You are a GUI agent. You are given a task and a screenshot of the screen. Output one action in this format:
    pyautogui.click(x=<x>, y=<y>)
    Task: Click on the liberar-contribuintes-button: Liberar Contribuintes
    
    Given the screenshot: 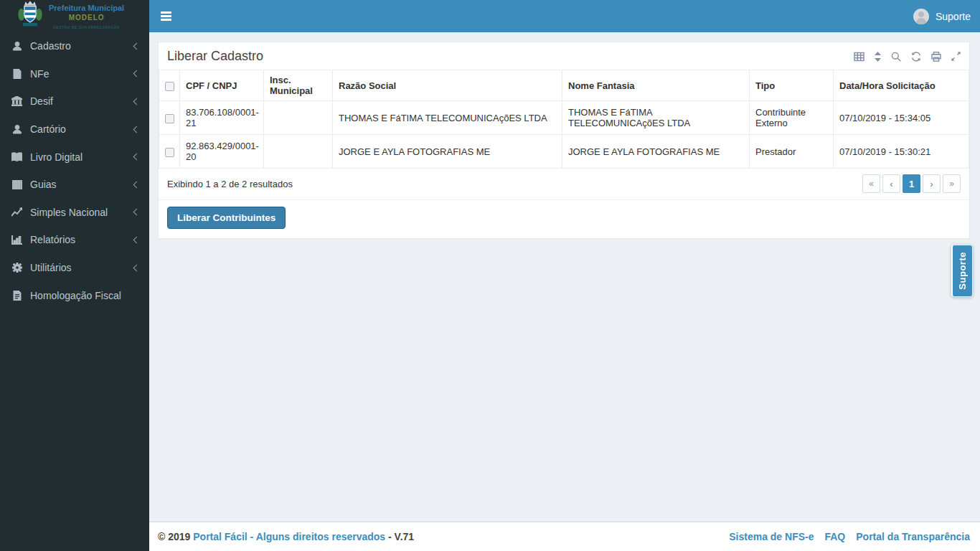 What is the action you would take?
    pyautogui.click(x=227, y=218)
    